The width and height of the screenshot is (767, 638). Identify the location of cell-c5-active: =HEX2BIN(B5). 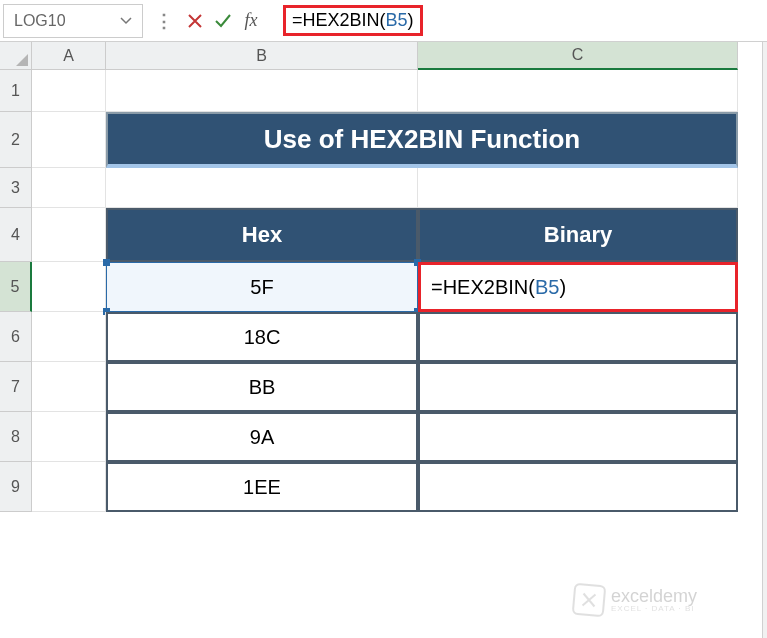
(578, 287).